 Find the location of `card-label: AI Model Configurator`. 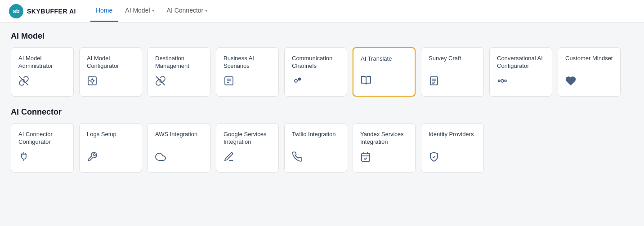

card-label: AI Model Configurator is located at coordinates (111, 62).